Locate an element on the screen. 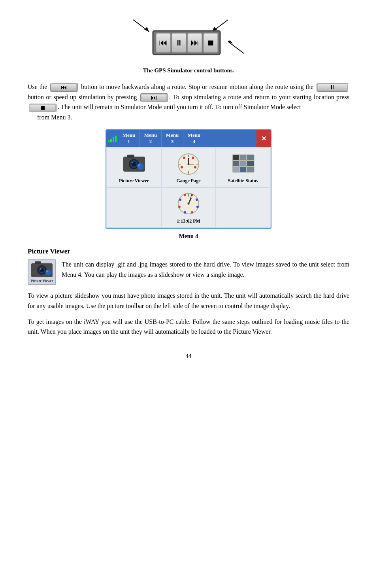  menu-cell-picture-viewer: Picture Viewer is located at coordinates (134, 167).